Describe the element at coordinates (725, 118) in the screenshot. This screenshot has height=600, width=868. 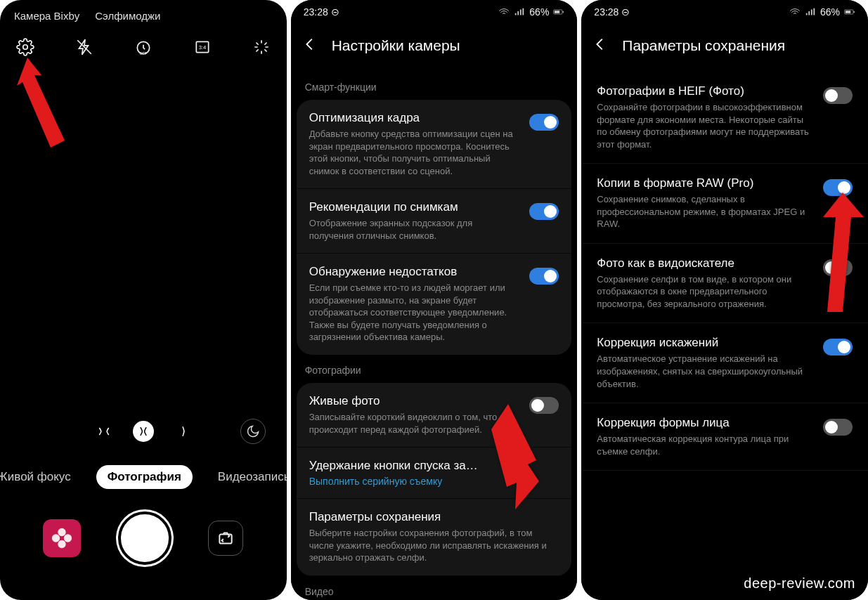
I see `setting-heif-photos: Фотографии в HEIF (Фото) Сохраняйте фото…` at that location.